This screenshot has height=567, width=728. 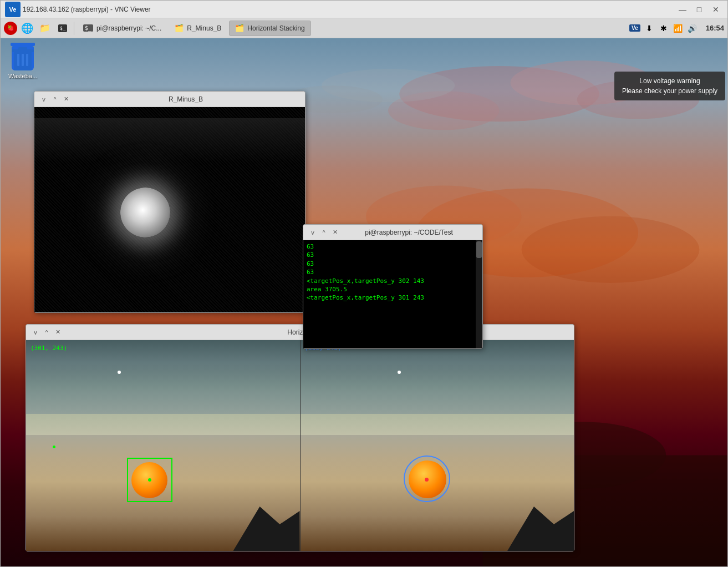 I want to click on vnc-tray-icon: Ve, so click(x=635, y=28).